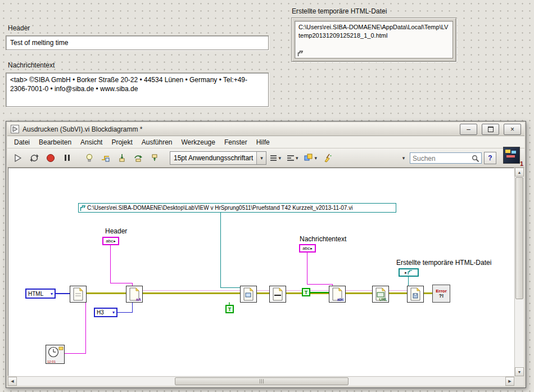 The image size is (534, 392). Describe the element at coordinates (134, 294) in the screenshot. I see `vi-set-report-font: aA` at that location.